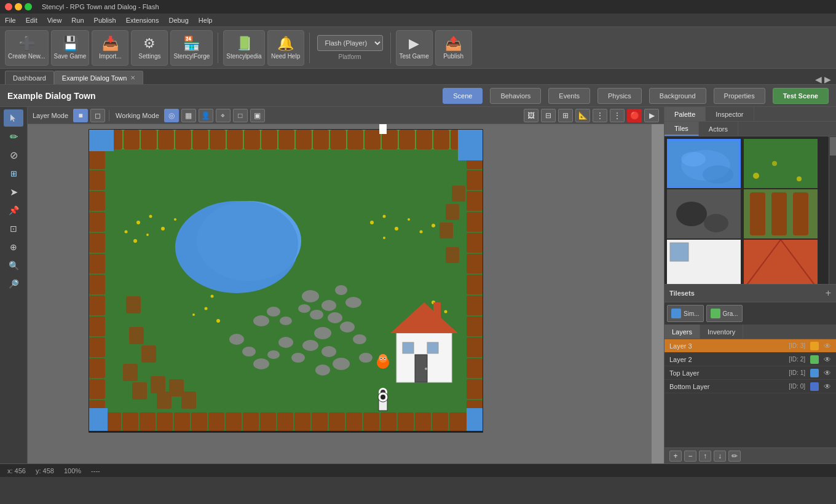 The width and height of the screenshot is (836, 504). I want to click on scene-tab-scene: Scene, so click(462, 96).